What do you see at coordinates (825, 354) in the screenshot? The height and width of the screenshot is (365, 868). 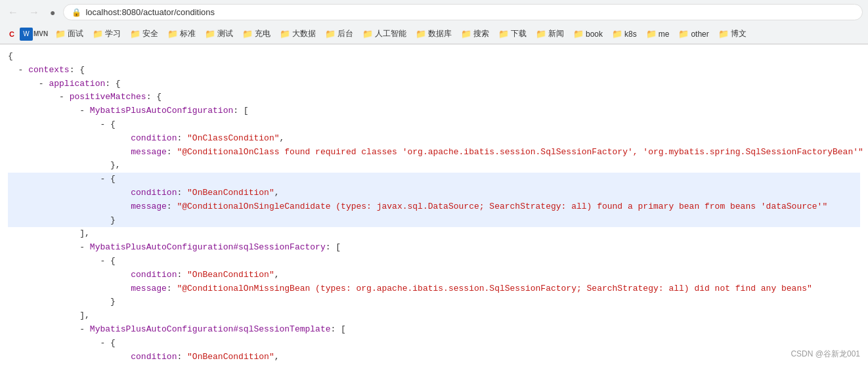 I see `watermark: CSDN @谷新龙001` at bounding box center [825, 354].